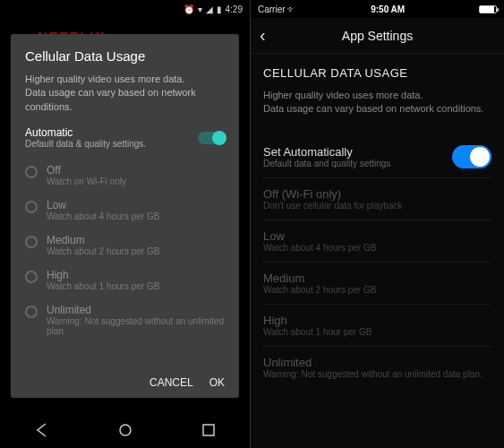 The height and width of the screenshot is (448, 504). Describe the element at coordinates (378, 36) in the screenshot. I see `header-title: App Settings` at that location.